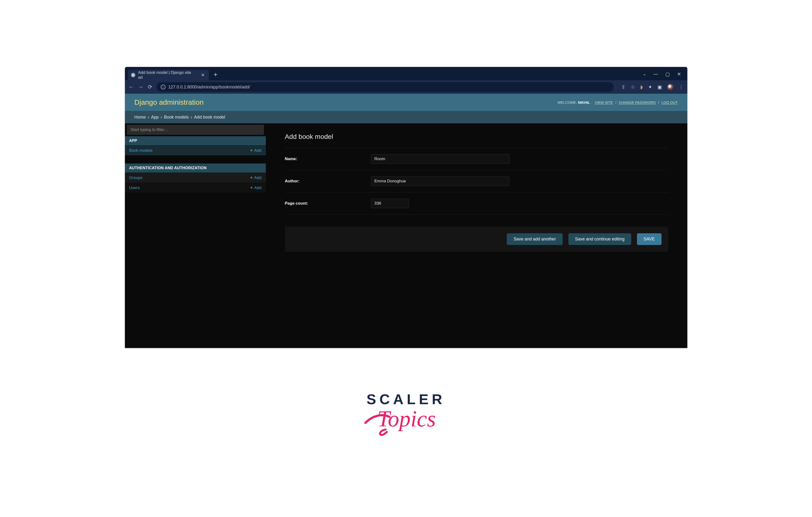 The height and width of the screenshot is (517, 812). I want to click on add-group-link: + Add, so click(256, 178).